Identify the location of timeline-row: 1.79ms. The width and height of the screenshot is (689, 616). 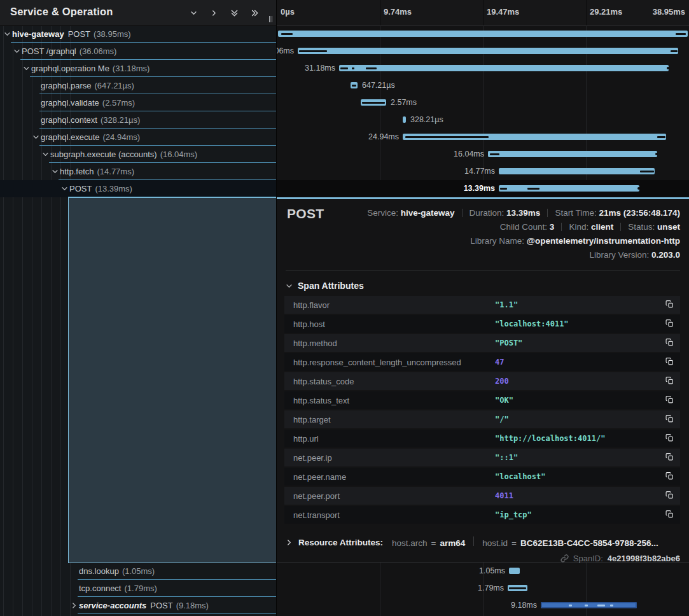
(483, 588).